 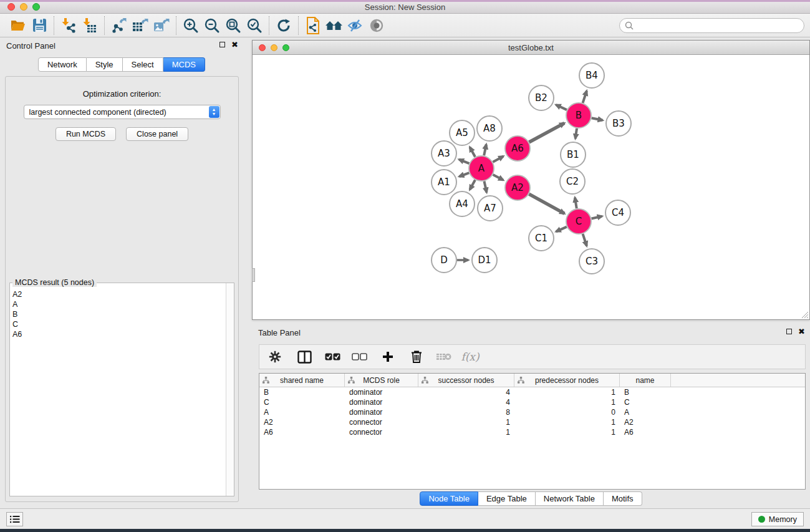 What do you see at coordinates (579, 115) in the screenshot?
I see `graph-node-B: B` at bounding box center [579, 115].